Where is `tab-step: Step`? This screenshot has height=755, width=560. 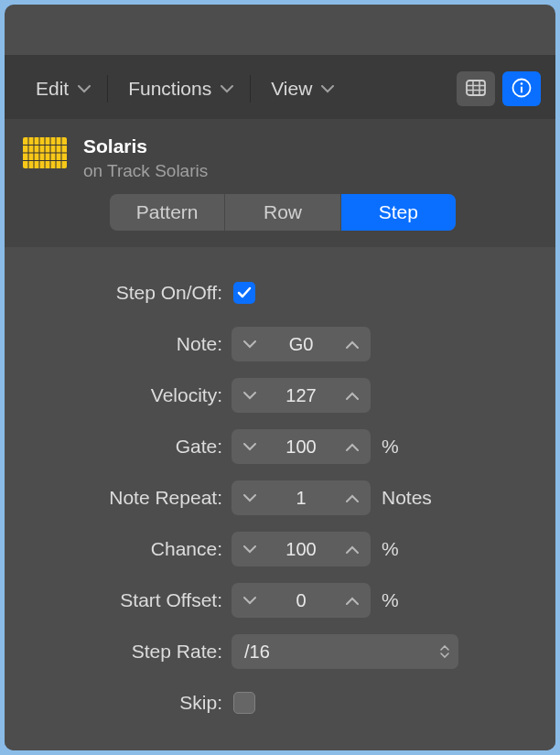
tab-step: Step is located at coordinates (399, 212).